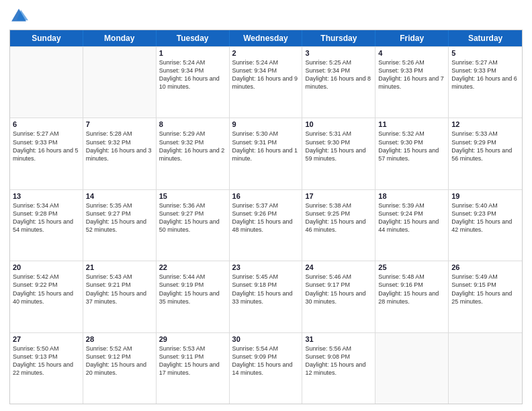 Image resolution: width=532 pixels, height=411 pixels. I want to click on day-number: 17, so click(339, 196).